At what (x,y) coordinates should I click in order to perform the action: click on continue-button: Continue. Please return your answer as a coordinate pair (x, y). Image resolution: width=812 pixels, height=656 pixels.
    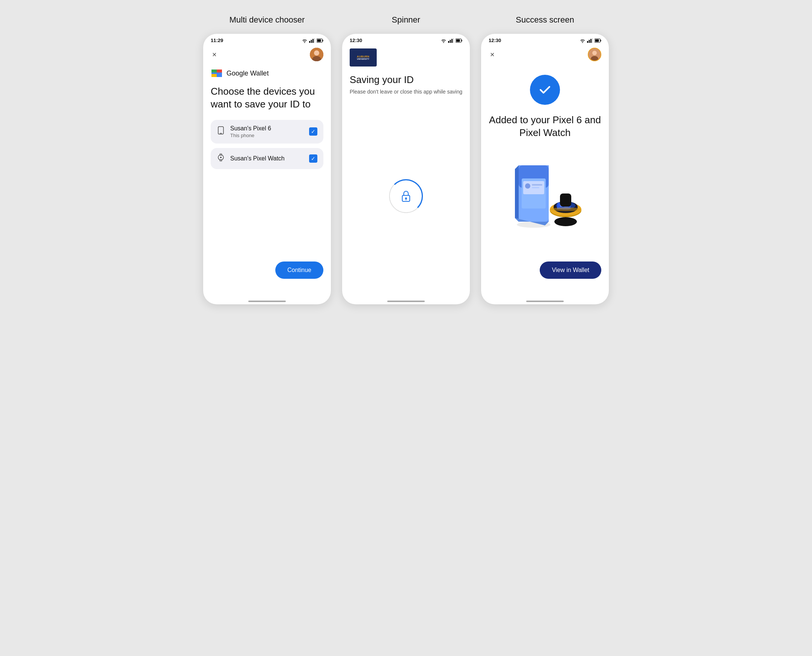
    Looking at the image, I should click on (299, 270).